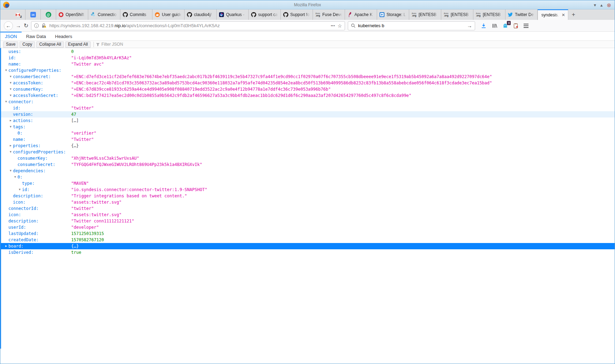  Describe the element at coordinates (201, 15) in the screenshot. I see `tab-claudio4j: claudio4j/` at that location.